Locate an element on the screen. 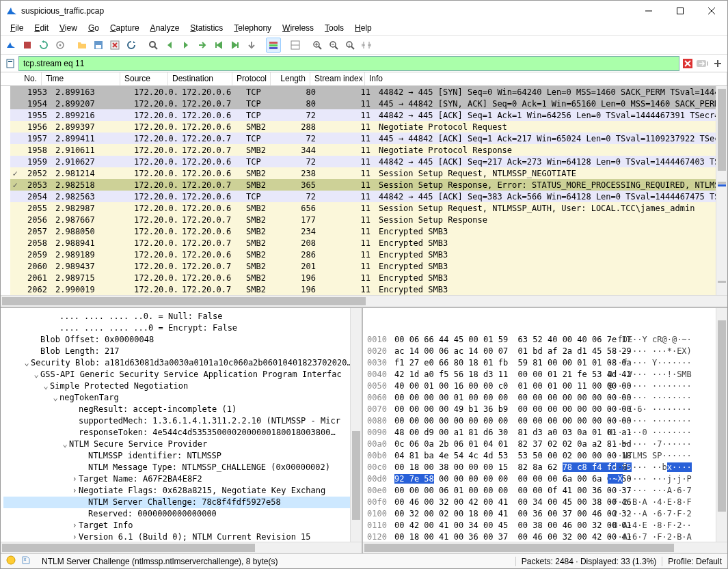  packet-row: 20622.990019172.20.0.6172.20.0.7SMB21961… is located at coordinates (369, 290).